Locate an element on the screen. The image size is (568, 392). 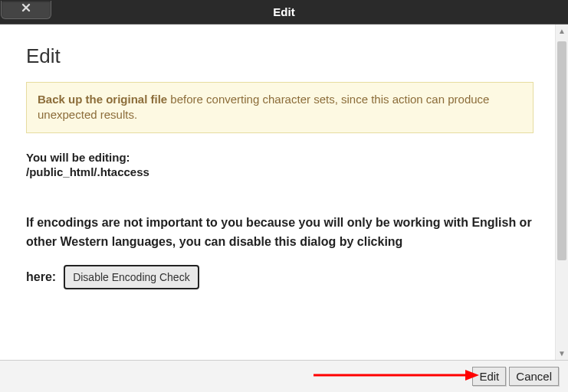
scroll-down-arrow-icon: ▼ is located at coordinates (562, 354).